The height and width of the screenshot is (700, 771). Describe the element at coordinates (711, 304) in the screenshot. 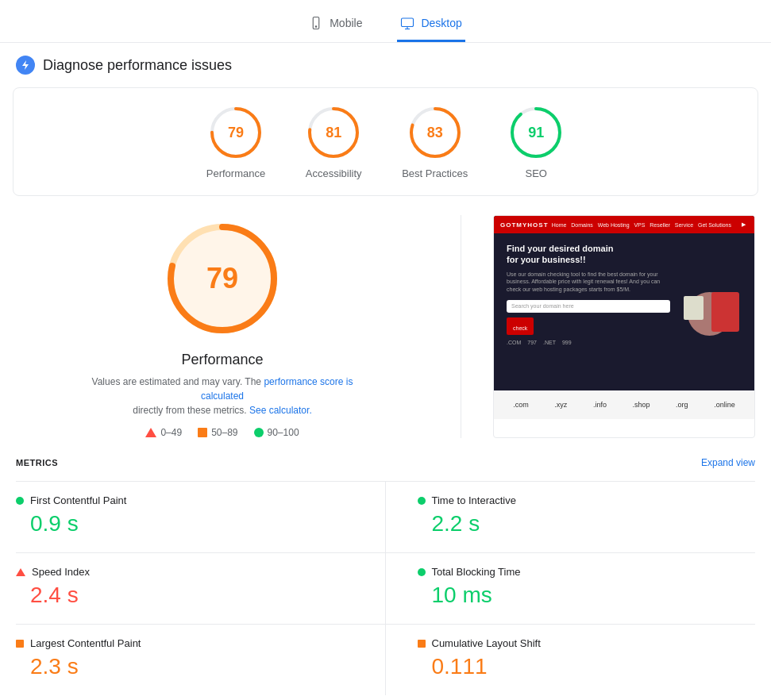

I see `screenshot-illustration` at that location.